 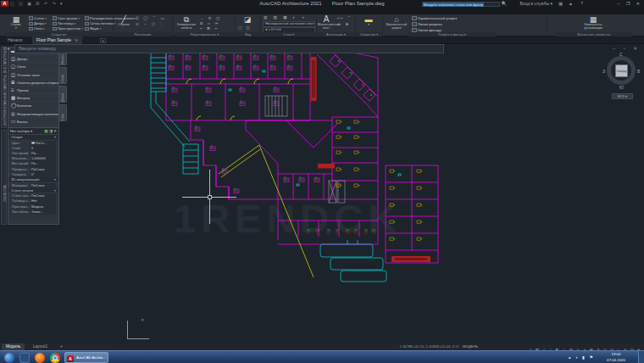 I want to click on palette-tool-5: ⌸Проем, so click(x=34, y=90).